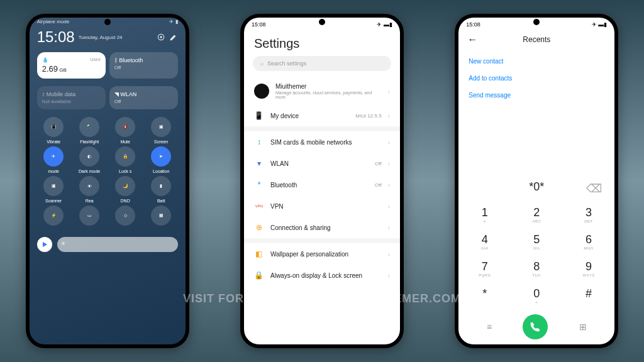 This screenshot has width=644, height=362. Describe the element at coordinates (89, 190) in the screenshot. I see `toggle-Rea: 👁Rea` at that location.